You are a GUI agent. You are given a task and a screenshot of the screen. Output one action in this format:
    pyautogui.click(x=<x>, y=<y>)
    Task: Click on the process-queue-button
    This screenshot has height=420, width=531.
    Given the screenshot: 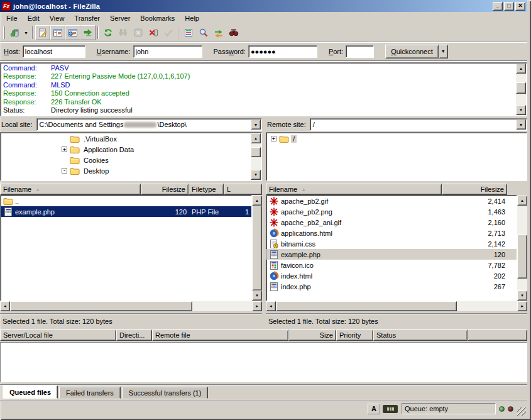 What is the action you would take?
    pyautogui.click(x=123, y=33)
    